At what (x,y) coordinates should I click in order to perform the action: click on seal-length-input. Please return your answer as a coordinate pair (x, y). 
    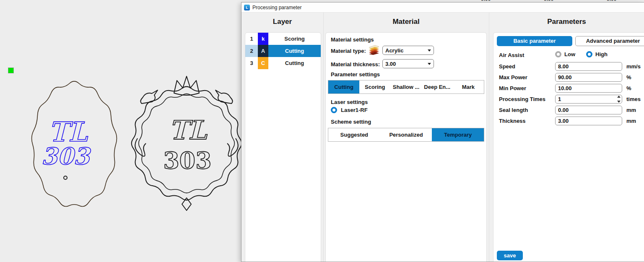
    Looking at the image, I should click on (589, 110).